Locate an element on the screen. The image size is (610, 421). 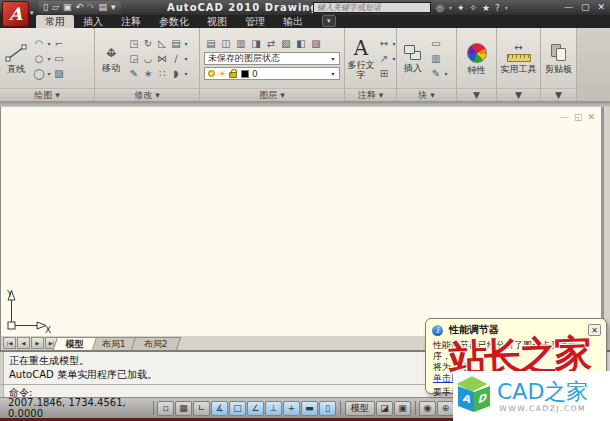
tab-model: 模型 is located at coordinates (75, 344).